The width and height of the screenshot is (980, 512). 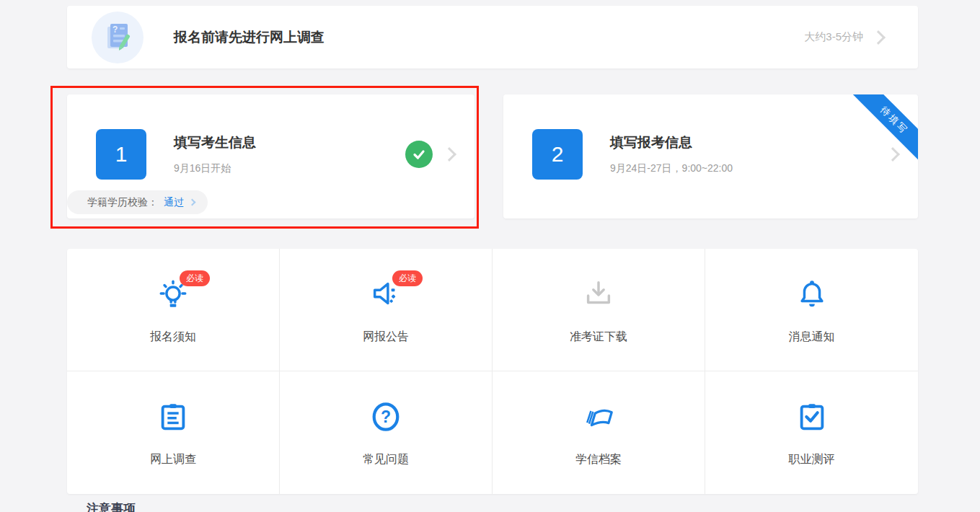 What do you see at coordinates (123, 203) in the screenshot?
I see `verify-label: 学籍学历校验：` at bounding box center [123, 203].